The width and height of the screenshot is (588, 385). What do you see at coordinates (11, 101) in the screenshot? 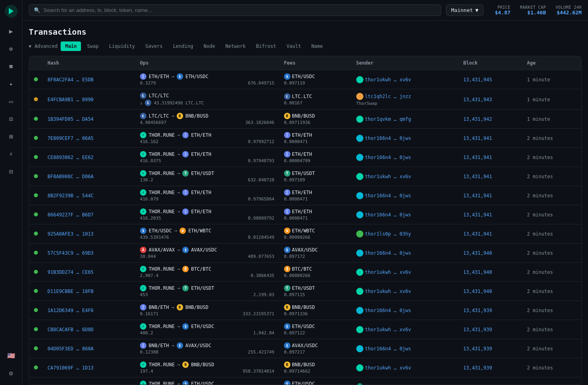
I see `sidebar-pools-icon: ▭` at bounding box center [11, 101].